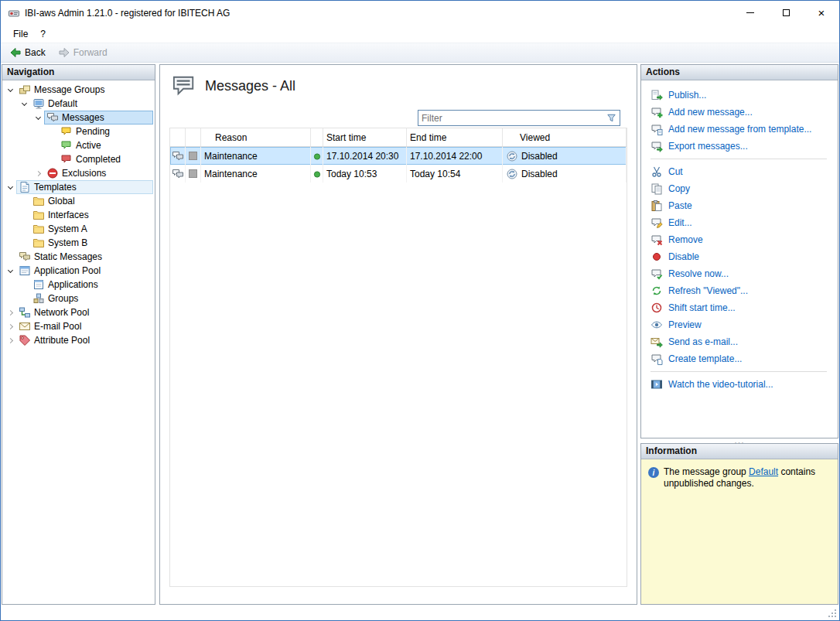  What do you see at coordinates (20, 34) in the screenshot?
I see `menu-file: File` at bounding box center [20, 34].